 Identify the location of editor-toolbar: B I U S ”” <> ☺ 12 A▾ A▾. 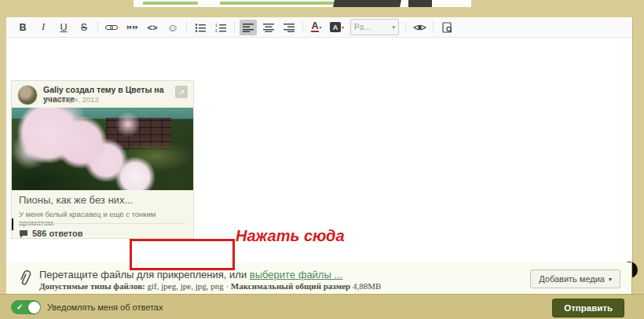
(319, 28).